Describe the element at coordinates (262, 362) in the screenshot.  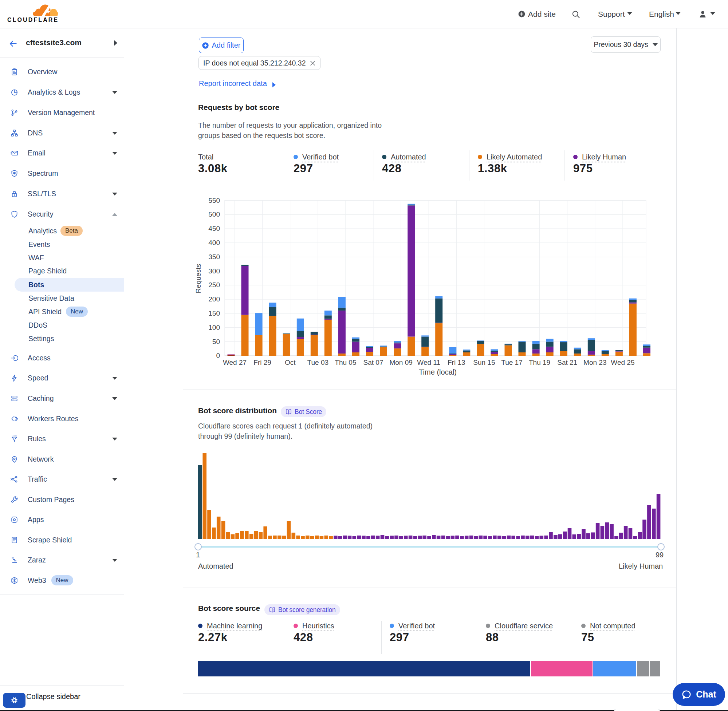
I see `svg-text: Fri 29` at that location.